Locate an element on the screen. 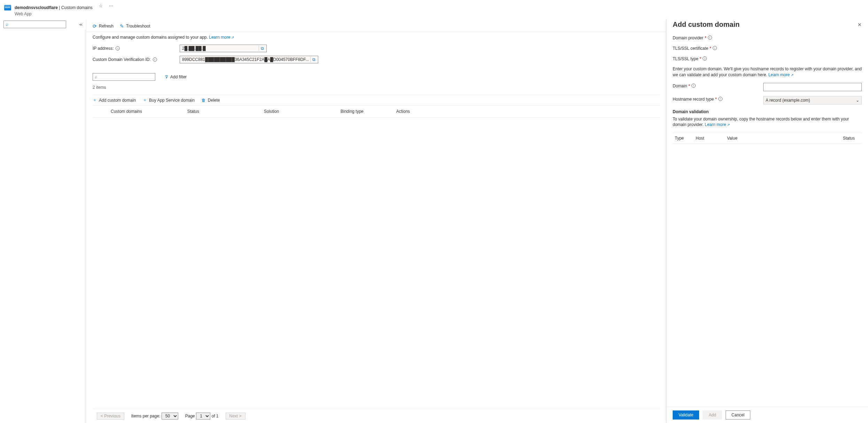 Image resolution: width=868 pixels, height=423 pixels. custom-domains-table: Custom domains Status Solution Binding t… is located at coordinates (376, 111).